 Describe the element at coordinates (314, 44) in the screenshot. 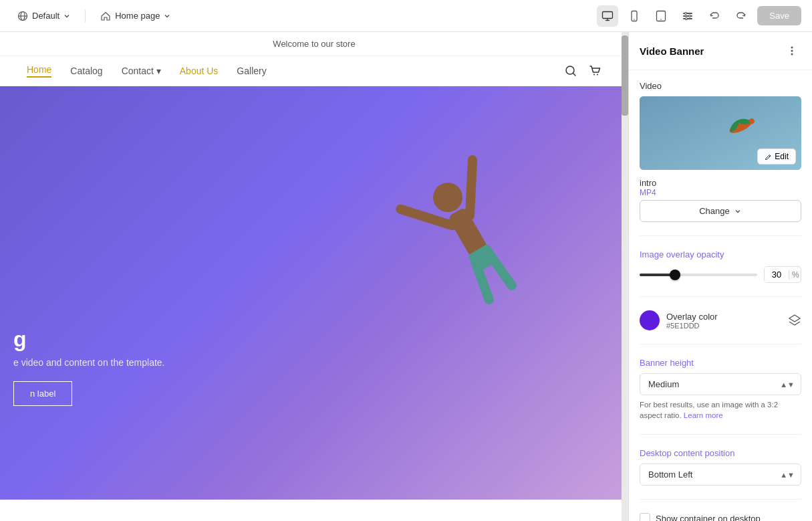

I see `topbar-text: Welcome to our store` at that location.